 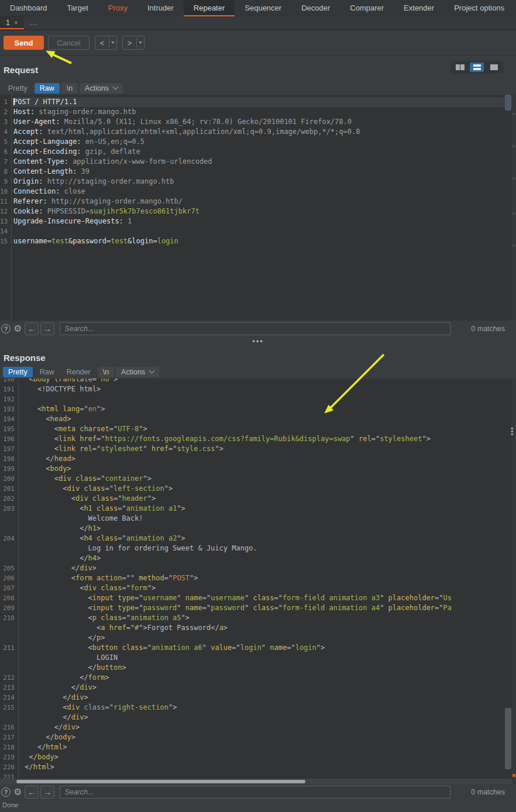 I want to click on repeater-tab-more: ..., so click(x=34, y=23).